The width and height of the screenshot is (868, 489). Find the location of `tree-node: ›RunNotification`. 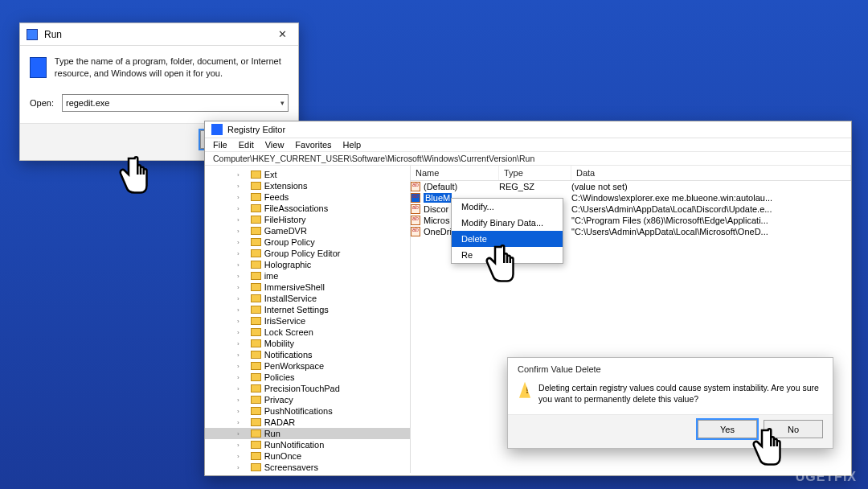

tree-node: ›RunNotification is located at coordinates (307, 445).